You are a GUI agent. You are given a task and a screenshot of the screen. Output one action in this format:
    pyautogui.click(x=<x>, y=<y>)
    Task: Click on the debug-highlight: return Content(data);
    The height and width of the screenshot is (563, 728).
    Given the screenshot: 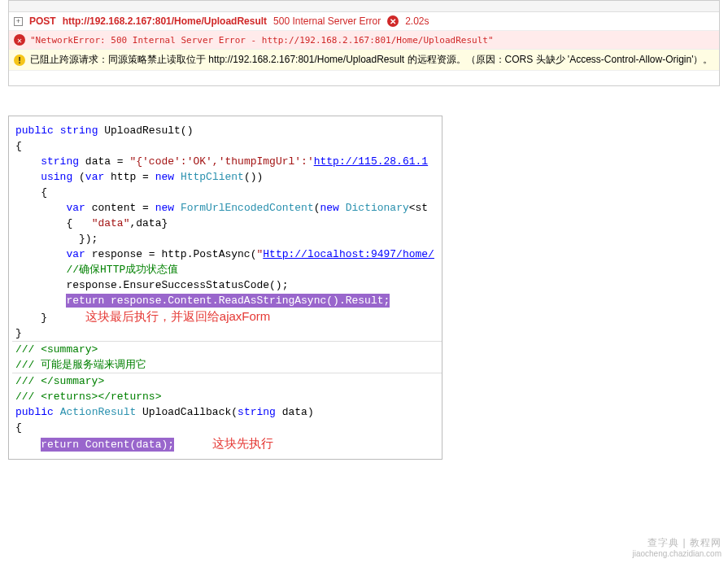 What is the action you would take?
    pyautogui.click(x=107, y=444)
    